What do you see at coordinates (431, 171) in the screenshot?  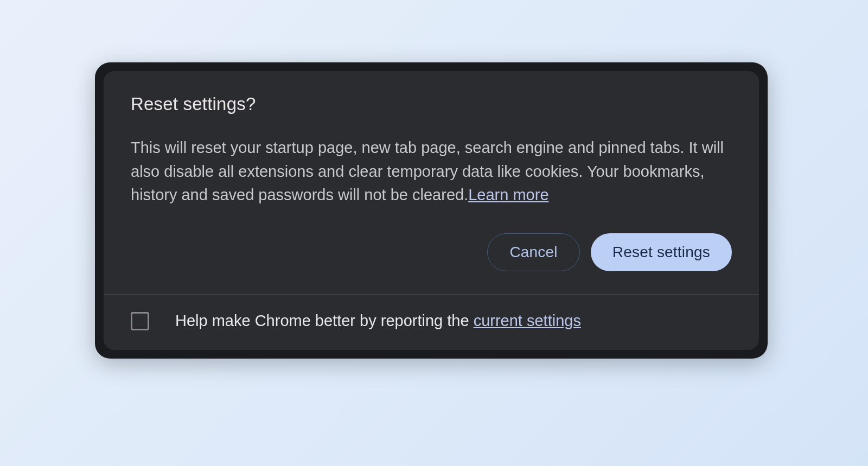 I see `dialog-description: This will reset your startup page, new t…` at bounding box center [431, 171].